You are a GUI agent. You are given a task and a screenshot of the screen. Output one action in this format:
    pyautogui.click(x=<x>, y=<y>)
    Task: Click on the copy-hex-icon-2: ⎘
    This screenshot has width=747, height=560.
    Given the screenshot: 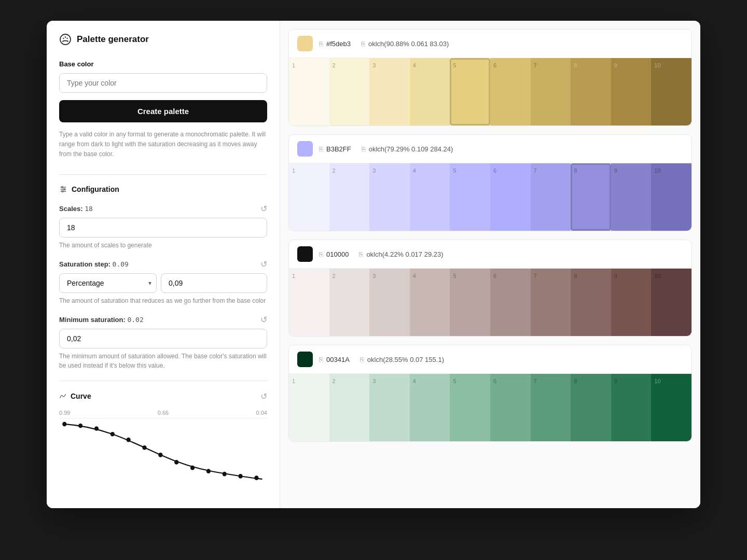 What is the action you would take?
    pyautogui.click(x=321, y=149)
    